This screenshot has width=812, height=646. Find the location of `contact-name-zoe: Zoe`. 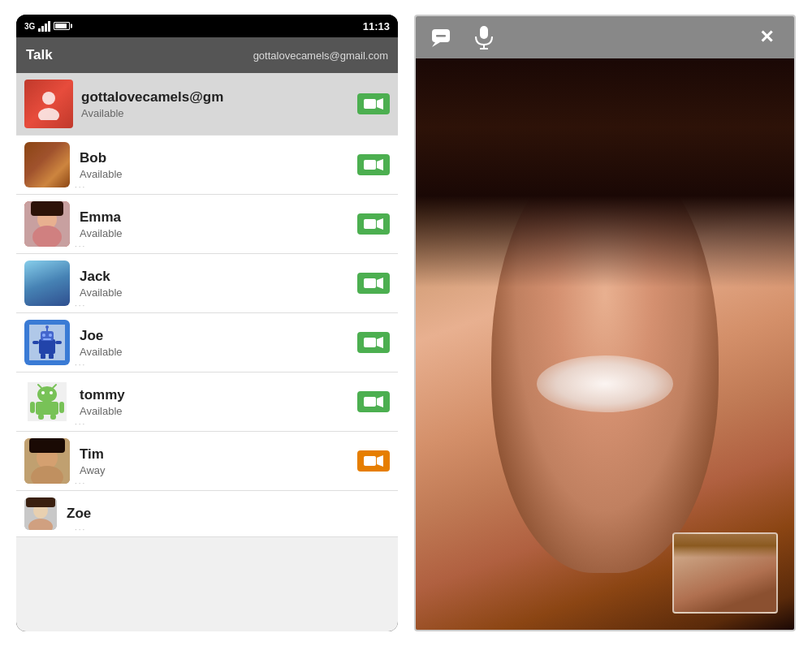

contact-name-zoe: Zoe is located at coordinates (228, 514).